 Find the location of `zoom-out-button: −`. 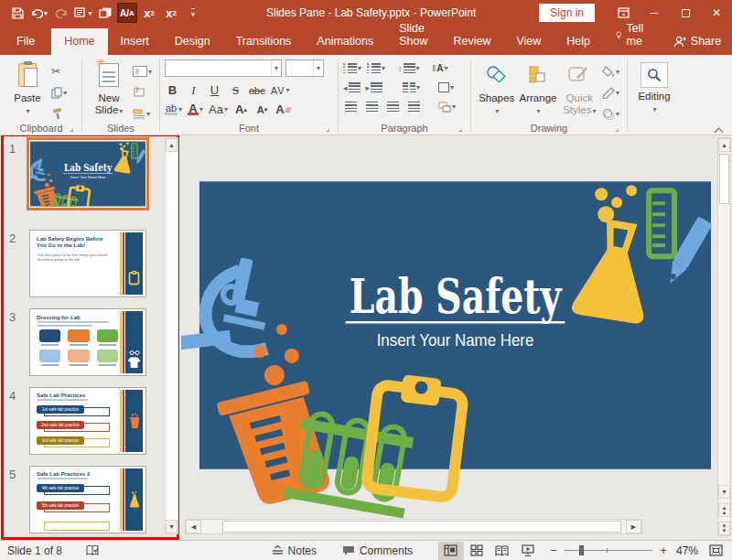

zoom-out-button: − is located at coordinates (554, 551).